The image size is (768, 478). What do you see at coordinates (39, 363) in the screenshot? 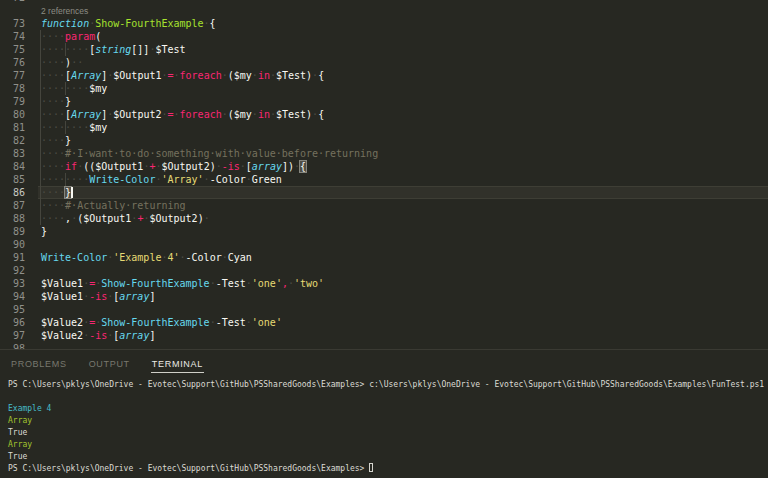
I see `tab-problems: PROBLEMS` at bounding box center [39, 363].